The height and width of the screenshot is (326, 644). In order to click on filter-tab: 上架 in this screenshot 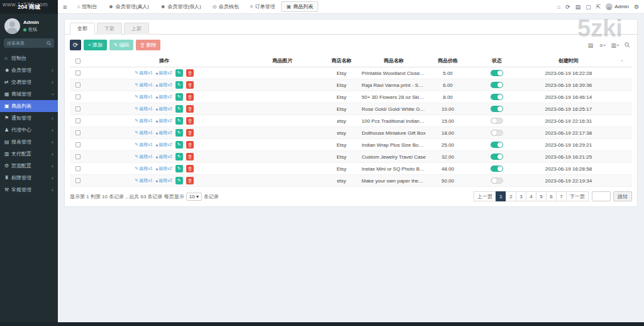, I will do `click(136, 29)`.